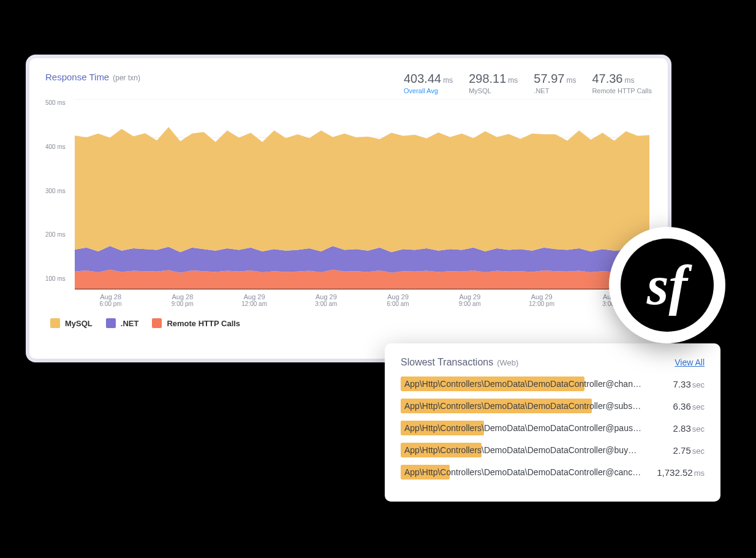 This screenshot has width=756, height=558. Describe the element at coordinates (555, 91) in the screenshot. I see `metric-label: .NET` at that location.